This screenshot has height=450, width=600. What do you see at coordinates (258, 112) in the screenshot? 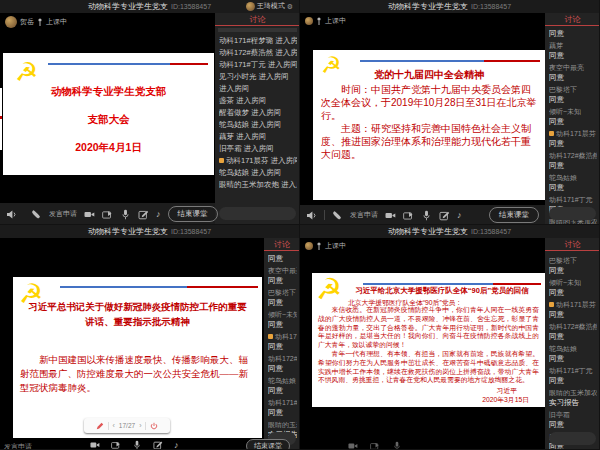
I see `chat-list: 动科171#程梦璐 进入房间动科172#蔡浩然 进入房间动科171#丁元 进入房…` at bounding box center [258, 112].